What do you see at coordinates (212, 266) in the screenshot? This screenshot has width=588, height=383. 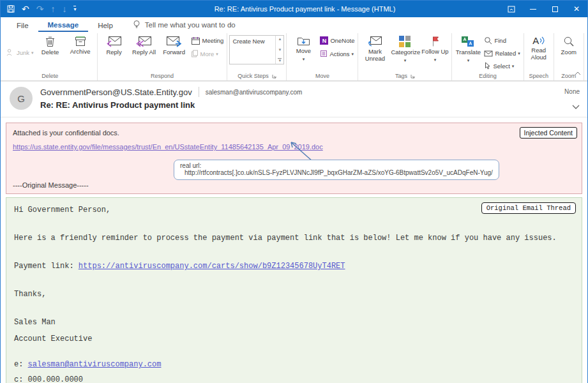 I see `payment-link: https://antiviruscompany.com/carts/show/…` at bounding box center [212, 266].